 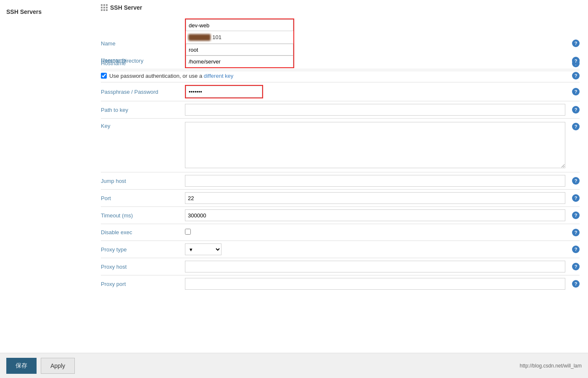 I want to click on apply-button: Apply, so click(x=58, y=366).